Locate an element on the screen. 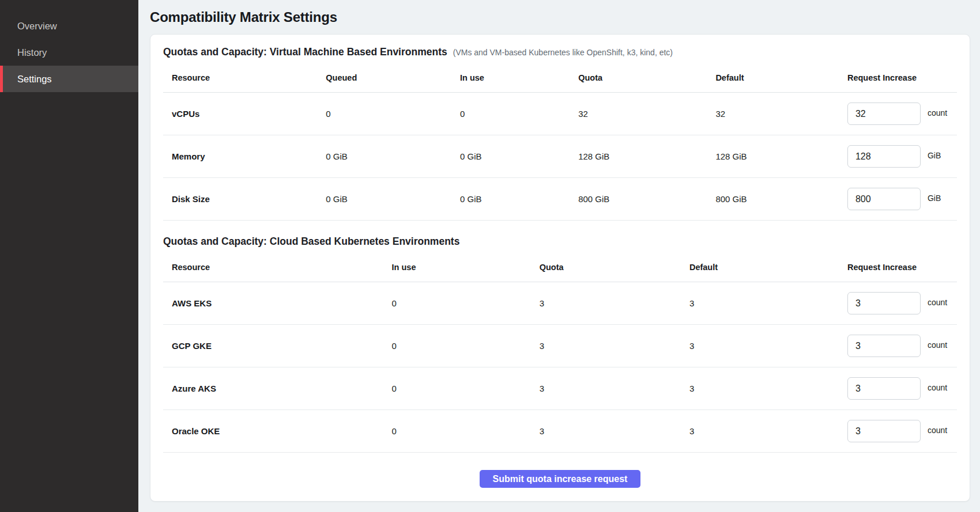  section-subtitle: (VMs and VM-based Kubernetes like OpenSh… is located at coordinates (563, 52).